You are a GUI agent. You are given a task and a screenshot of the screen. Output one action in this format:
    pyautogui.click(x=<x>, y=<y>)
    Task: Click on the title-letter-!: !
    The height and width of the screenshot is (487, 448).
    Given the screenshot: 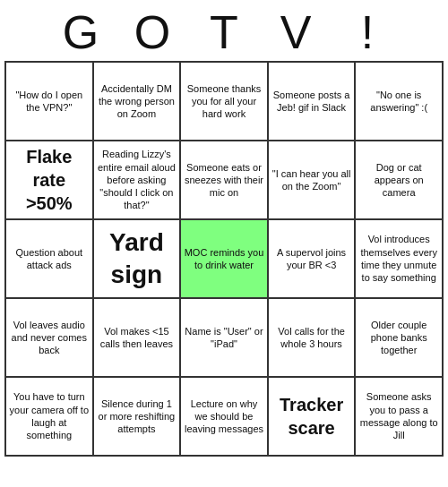 What is the action you would take?
    pyautogui.click(x=367, y=32)
    